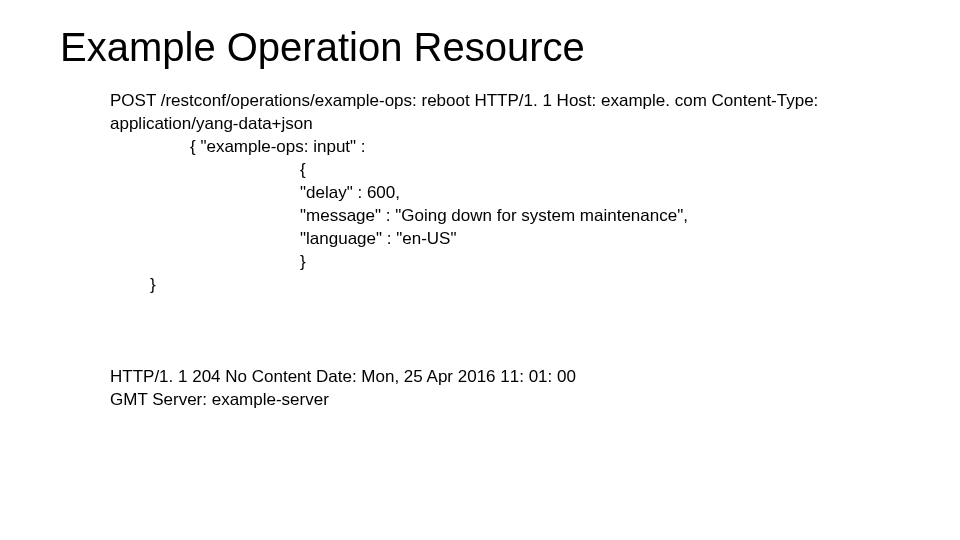  Describe the element at coordinates (505, 262) in the screenshot. I see `inner-brace-close: }` at that location.